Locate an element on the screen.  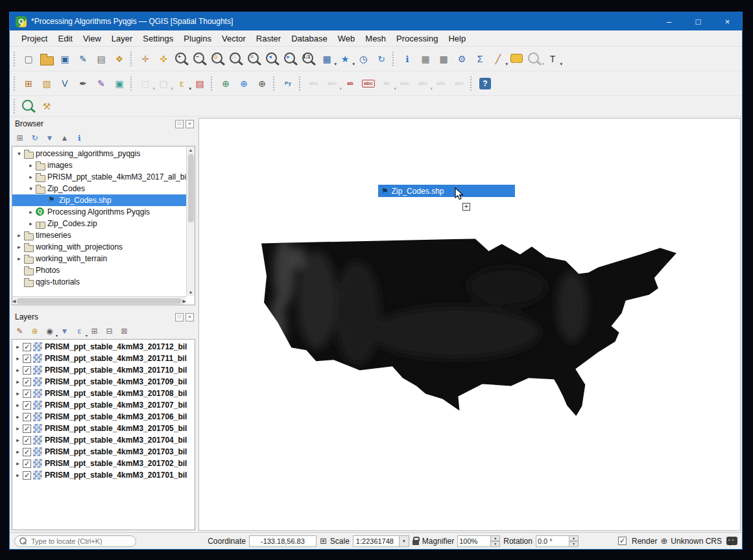
refresh-map: ↻ is located at coordinates (381, 59).